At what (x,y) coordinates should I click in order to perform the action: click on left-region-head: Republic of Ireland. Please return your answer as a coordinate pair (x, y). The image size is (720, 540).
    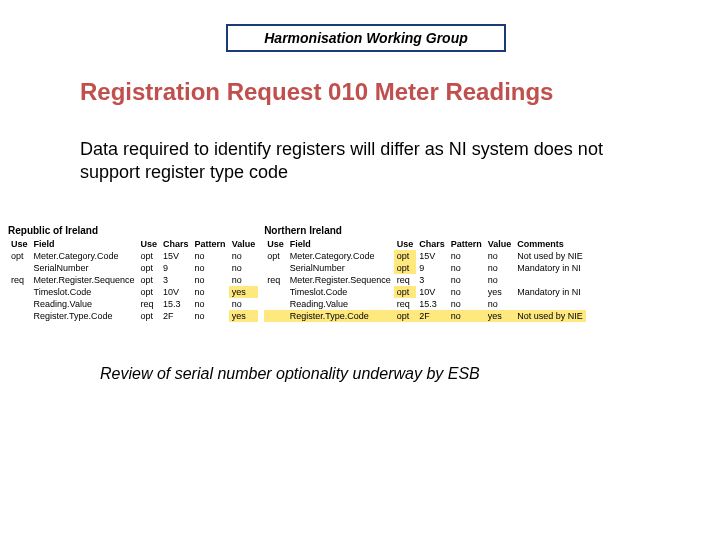
    Looking at the image, I should click on (133, 232).